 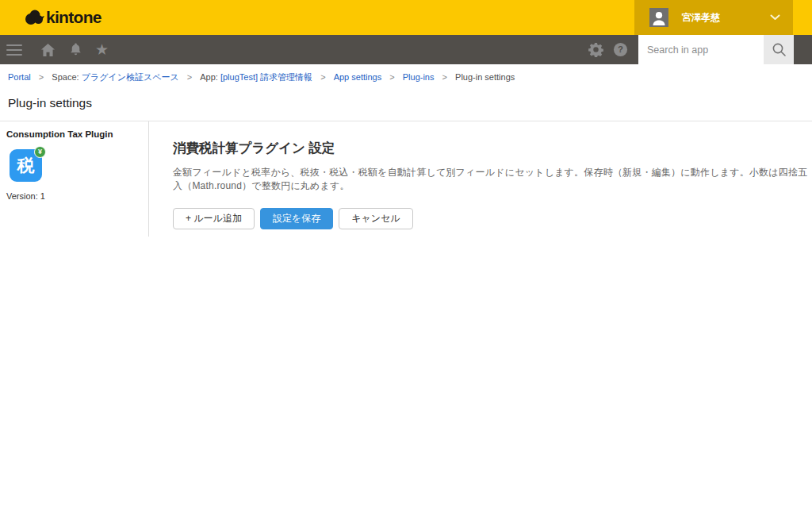 What do you see at coordinates (659, 17) in the screenshot?
I see `person-icon` at bounding box center [659, 17].